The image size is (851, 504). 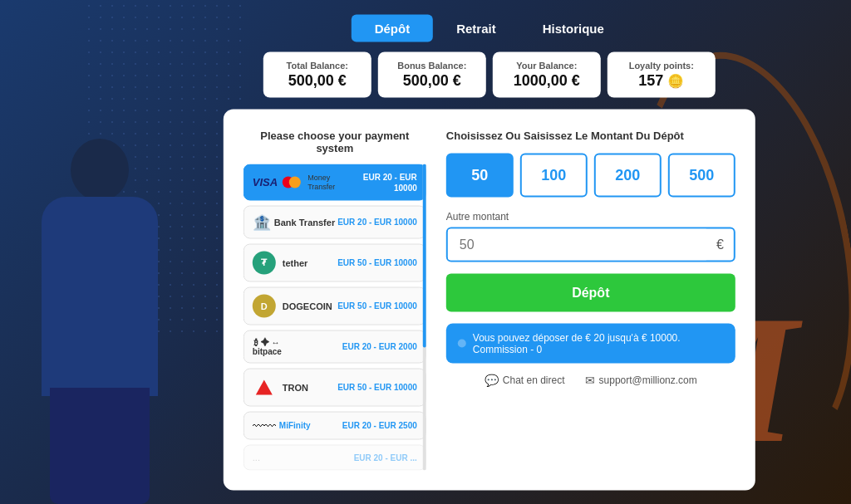 What do you see at coordinates (591, 343) in the screenshot?
I see `info-bar: Vous pouvez déposer de € 20 jusqu'à € 10…` at bounding box center [591, 343].